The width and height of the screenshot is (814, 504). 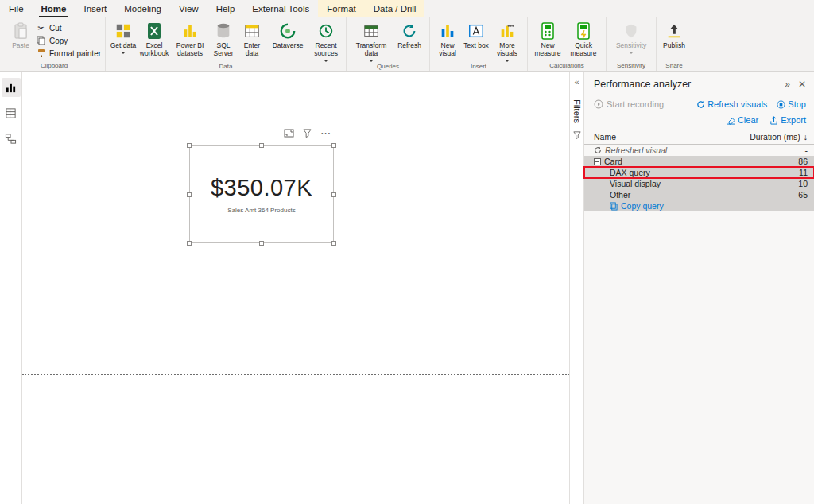 What do you see at coordinates (395, 9) in the screenshot?
I see `tab-data-drill: Data / Drill` at bounding box center [395, 9].